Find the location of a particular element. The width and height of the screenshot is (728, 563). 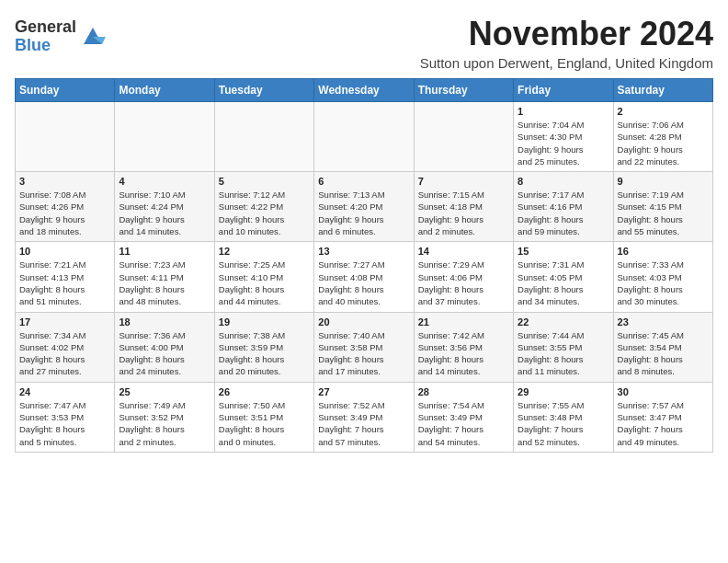

day-info: Sunrise: 7:29 AM Sunset: 4:06 PM Dayligh… is located at coordinates (463, 283).